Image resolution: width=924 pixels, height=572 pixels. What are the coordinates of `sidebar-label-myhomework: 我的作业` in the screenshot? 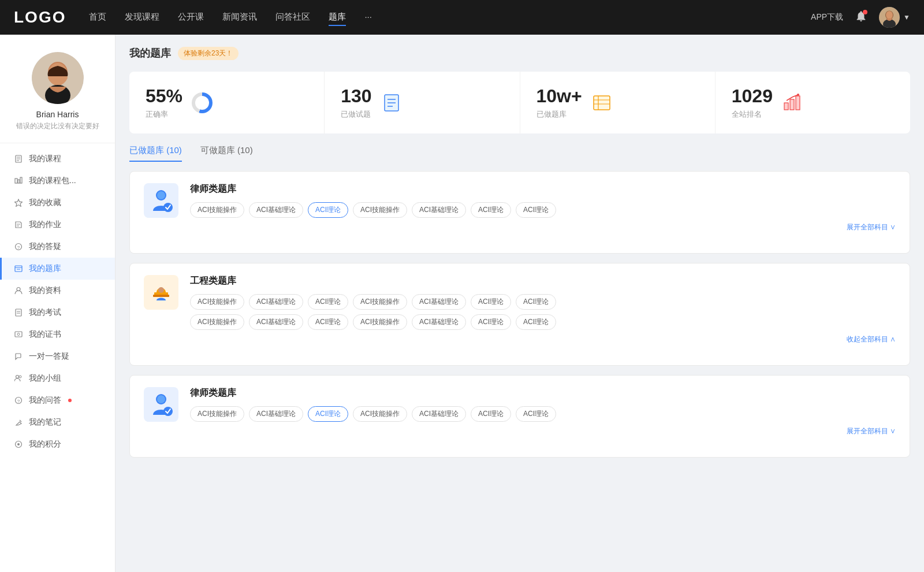 It's located at (45, 225).